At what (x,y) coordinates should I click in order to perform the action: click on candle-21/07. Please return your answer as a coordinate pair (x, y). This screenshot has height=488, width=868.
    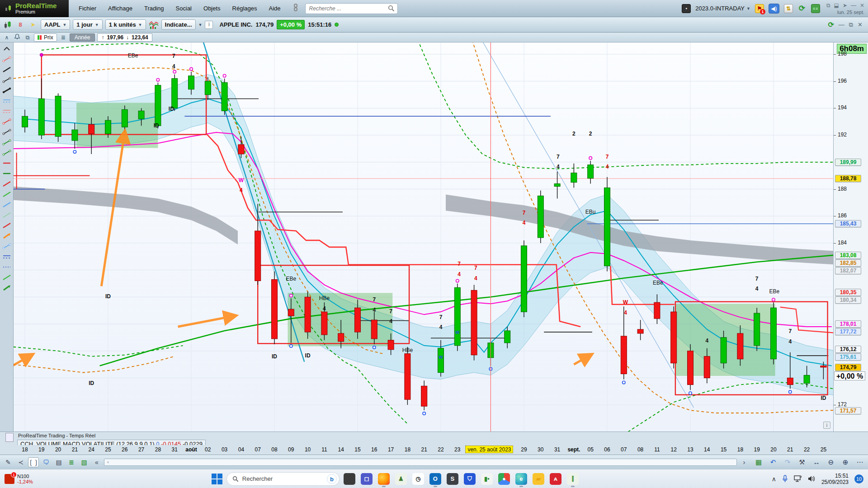
    Looking at the image, I should click on (75, 135).